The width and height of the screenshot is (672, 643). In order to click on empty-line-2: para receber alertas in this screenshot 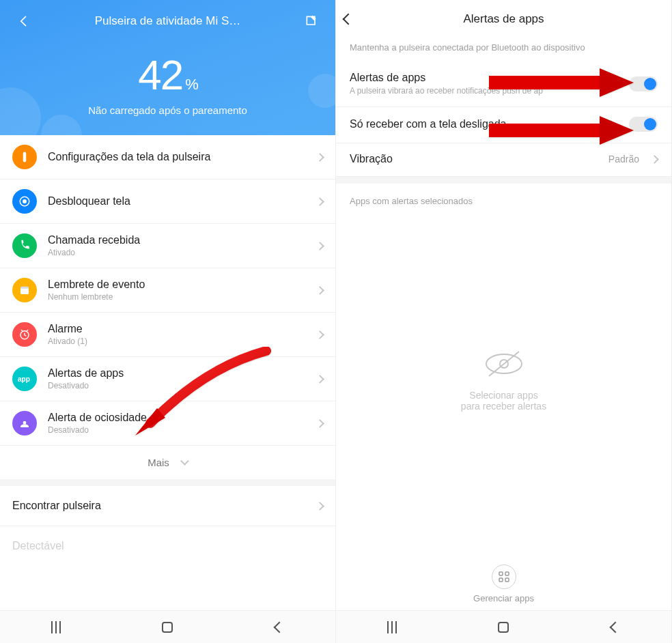, I will do `click(504, 406)`.